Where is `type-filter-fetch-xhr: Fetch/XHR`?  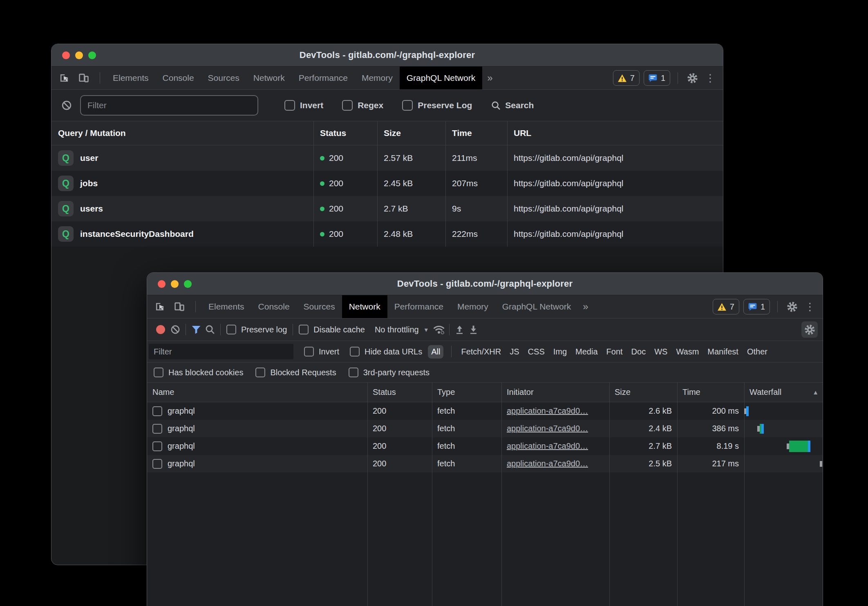 type-filter-fetch-xhr: Fetch/XHR is located at coordinates (481, 352).